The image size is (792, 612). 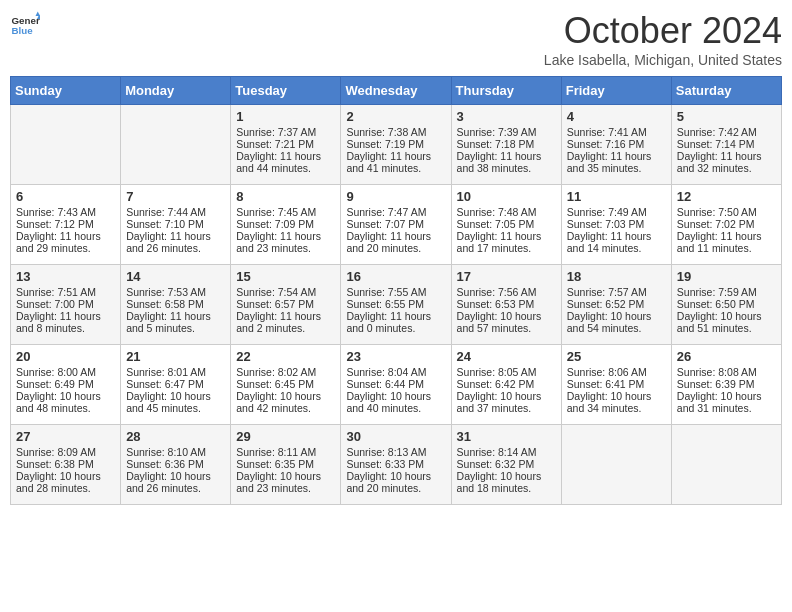 What do you see at coordinates (176, 372) in the screenshot?
I see `sunrise-text: Sunrise: 8:01 AM` at bounding box center [176, 372].